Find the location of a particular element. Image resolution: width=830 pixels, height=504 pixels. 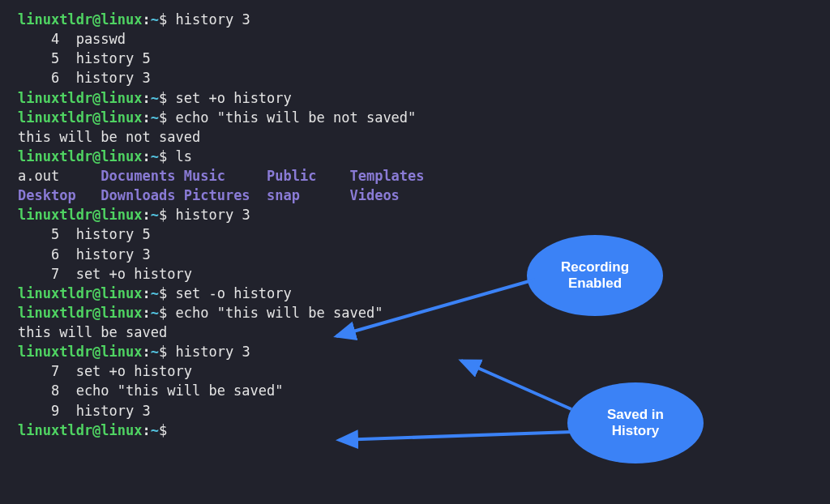

terminal-line: linuxtldr@linux:~$ ls is located at coordinates (417, 156).